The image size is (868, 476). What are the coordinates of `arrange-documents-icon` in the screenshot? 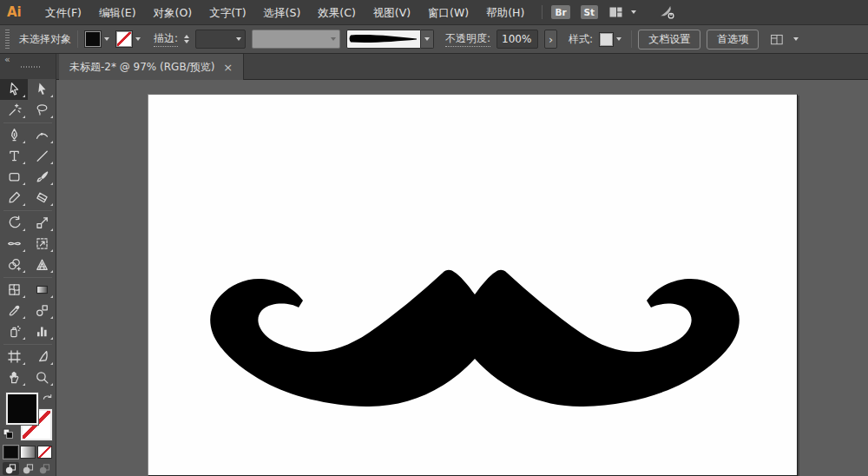 It's located at (777, 40).